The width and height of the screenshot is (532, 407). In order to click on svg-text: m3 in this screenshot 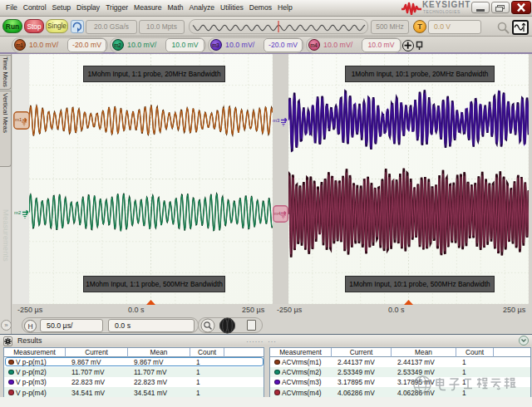, I will do `click(276, 120)`.